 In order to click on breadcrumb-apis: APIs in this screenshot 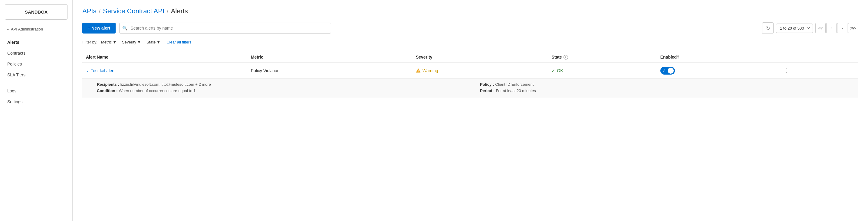, I will do `click(89, 11)`.